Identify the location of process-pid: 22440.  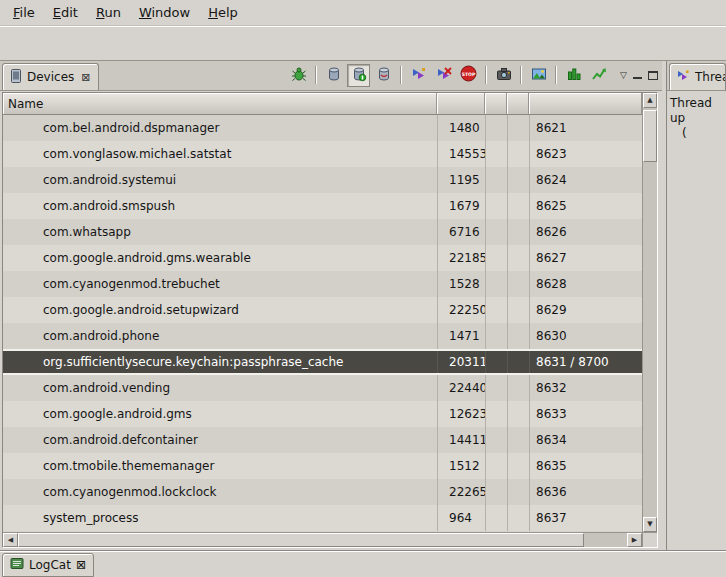
(461, 388).